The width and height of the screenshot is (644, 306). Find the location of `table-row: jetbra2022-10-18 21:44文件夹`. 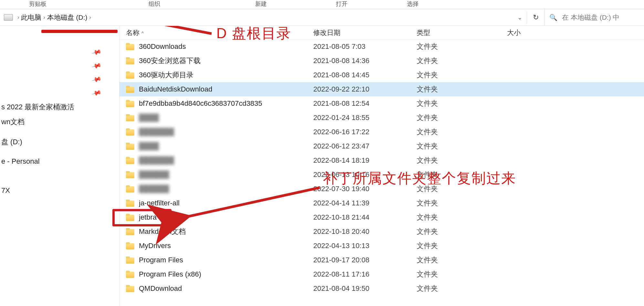

table-row: jetbra2022-10-18 21:44文件夹 is located at coordinates (382, 217).